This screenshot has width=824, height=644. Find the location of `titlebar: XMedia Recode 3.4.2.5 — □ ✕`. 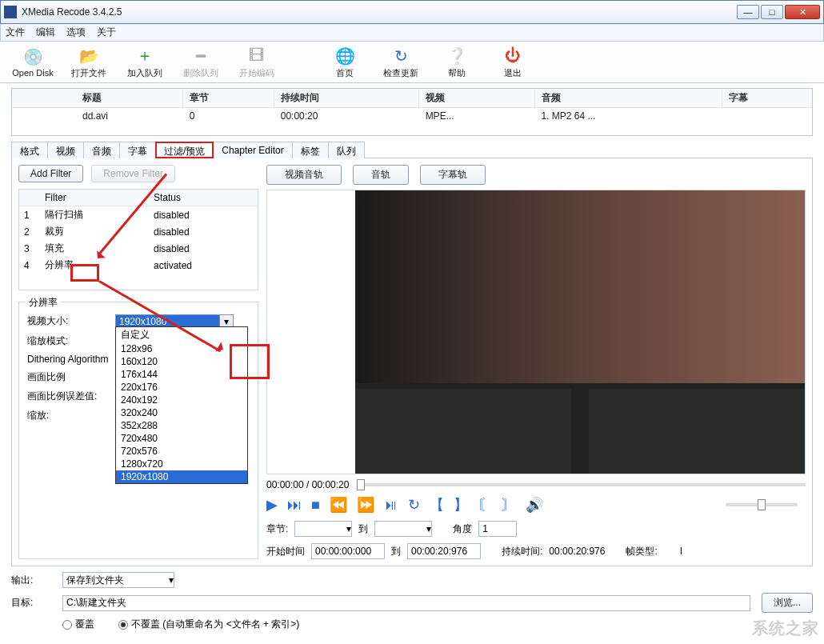

titlebar: XMedia Recode 3.4.2.5 — □ ✕ is located at coordinates (412, 12).